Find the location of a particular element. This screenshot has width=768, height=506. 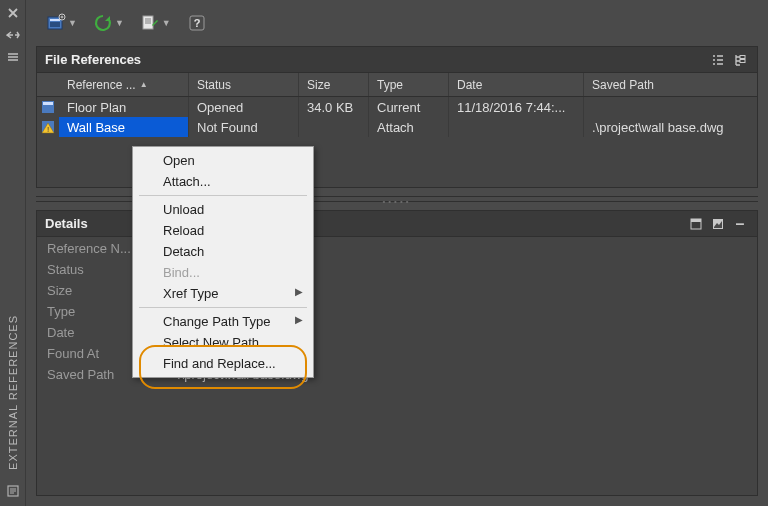

column-saved-path: Saved Path is located at coordinates (670, 84).